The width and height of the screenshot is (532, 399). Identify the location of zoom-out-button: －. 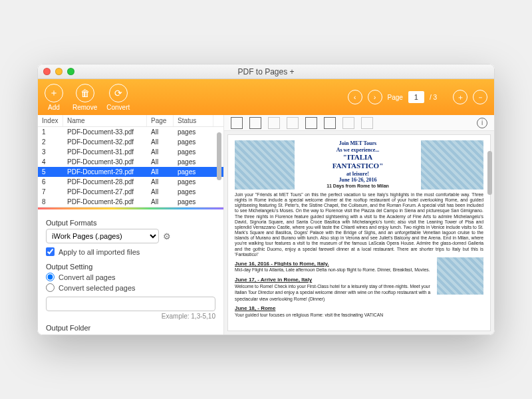
(480, 97).